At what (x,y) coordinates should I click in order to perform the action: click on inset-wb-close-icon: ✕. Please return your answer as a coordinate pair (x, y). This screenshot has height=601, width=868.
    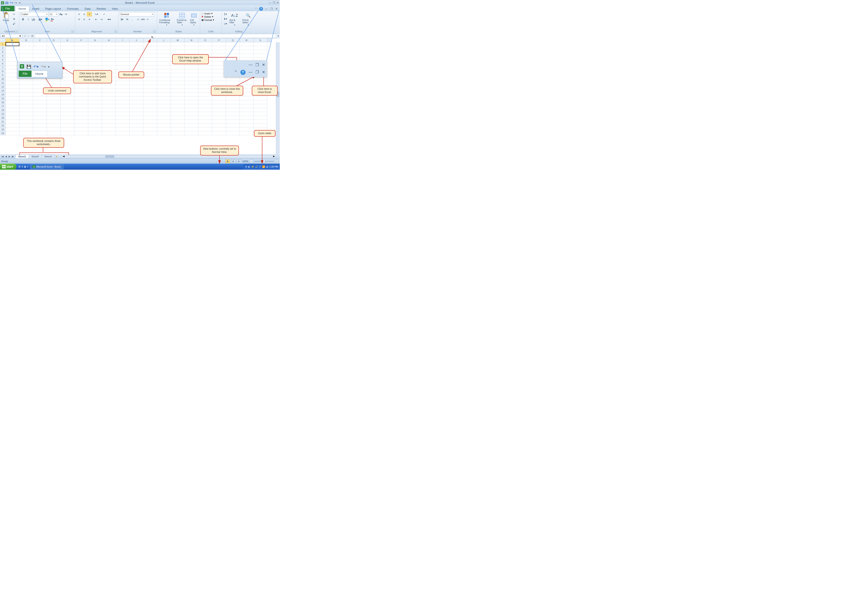
    Looking at the image, I should click on (263, 72).